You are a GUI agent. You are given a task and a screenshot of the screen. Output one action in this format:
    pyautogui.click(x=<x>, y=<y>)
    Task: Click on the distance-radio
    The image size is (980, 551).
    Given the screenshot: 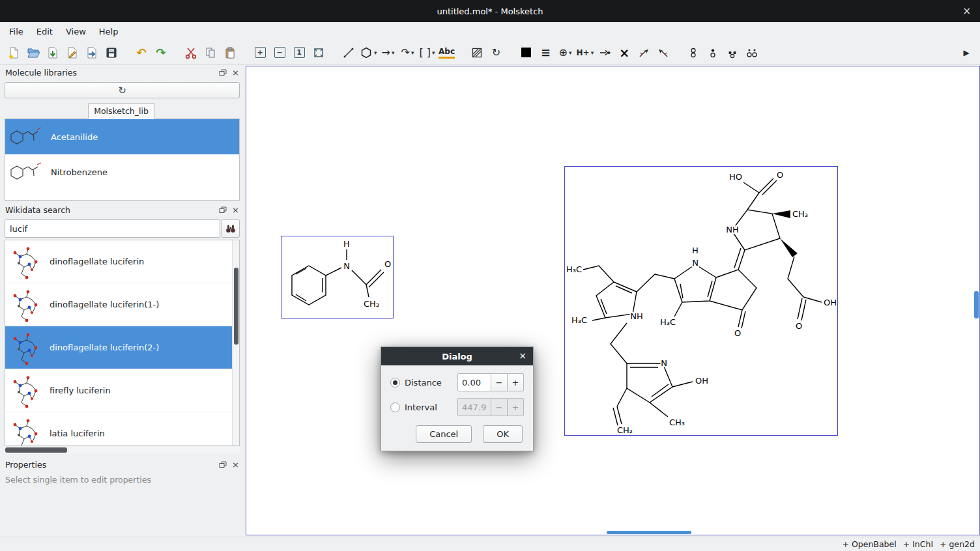 What is the action you would take?
    pyautogui.click(x=395, y=383)
    